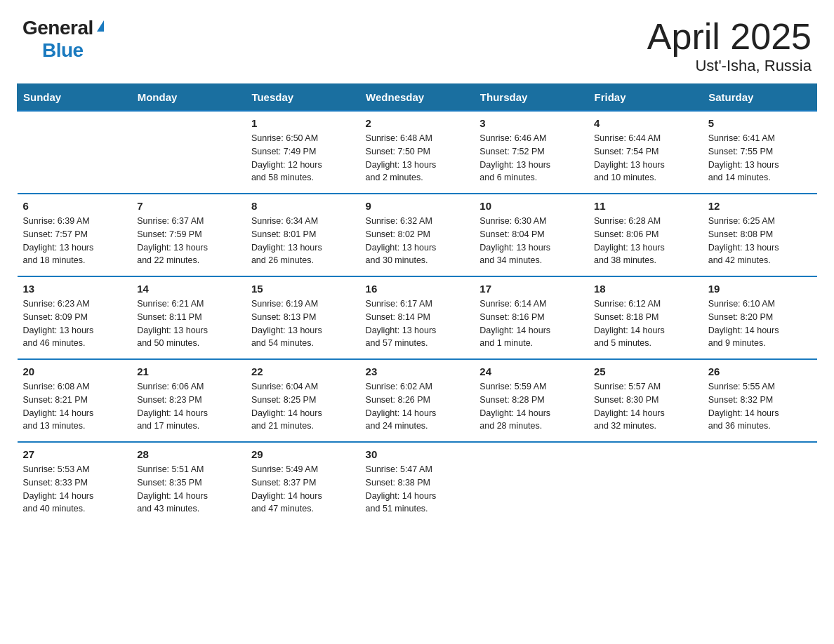 This screenshot has height=644, width=834. What do you see at coordinates (417, 401) in the screenshot?
I see `calendar-week-row: 20Sunrise: 6:08 AMSunset: 8:21 PMDayligh…` at bounding box center [417, 401].